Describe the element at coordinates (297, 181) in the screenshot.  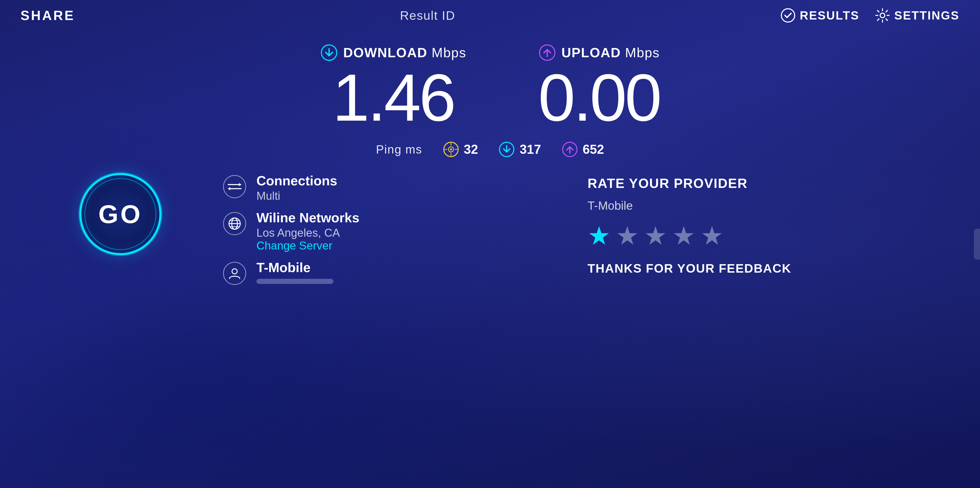
I see `connections-title: Connections` at that location.